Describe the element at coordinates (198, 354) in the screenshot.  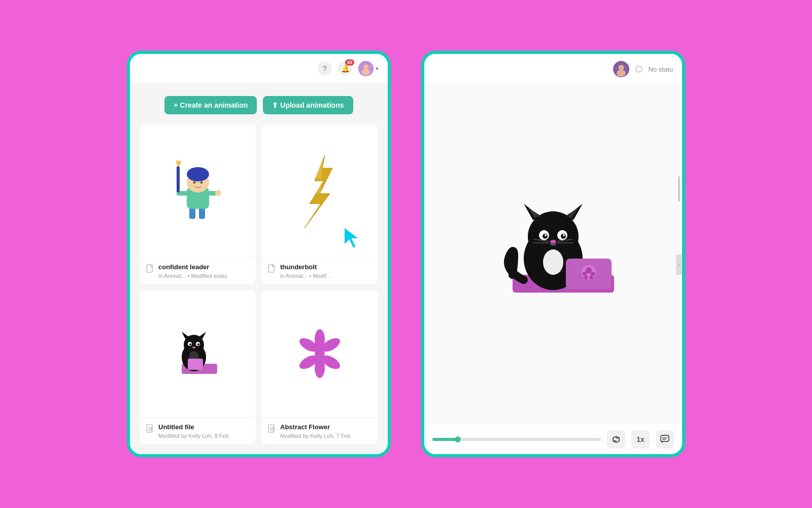
I see `small-cat-illustration` at that location.